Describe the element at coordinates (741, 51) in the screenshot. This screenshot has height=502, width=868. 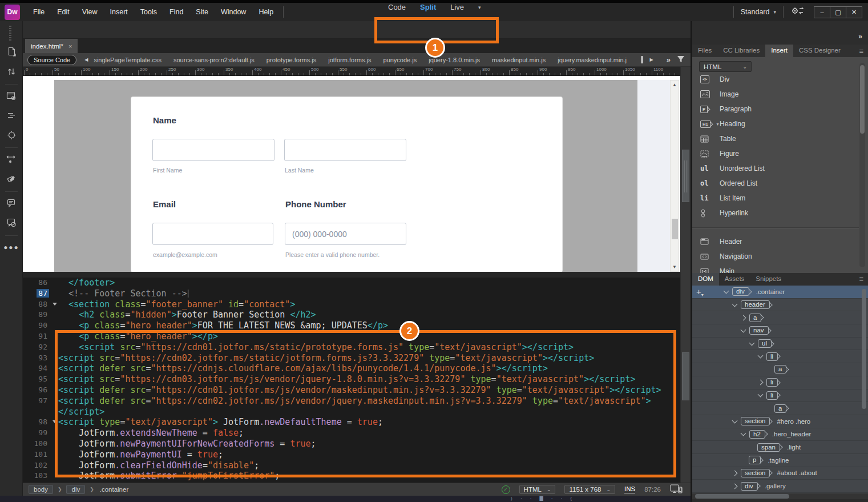
I see `panel-tab-cc-libraries: CC Libraries` at that location.